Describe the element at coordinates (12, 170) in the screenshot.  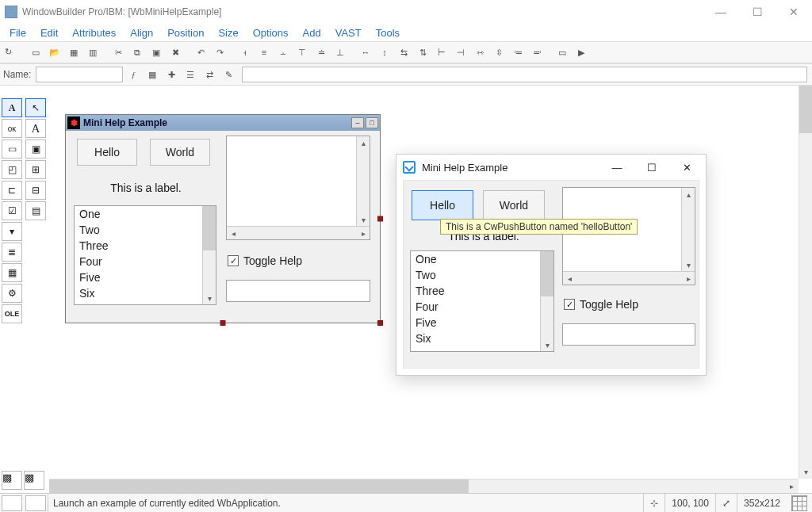
I see `frame-icon: ◰` at that location.